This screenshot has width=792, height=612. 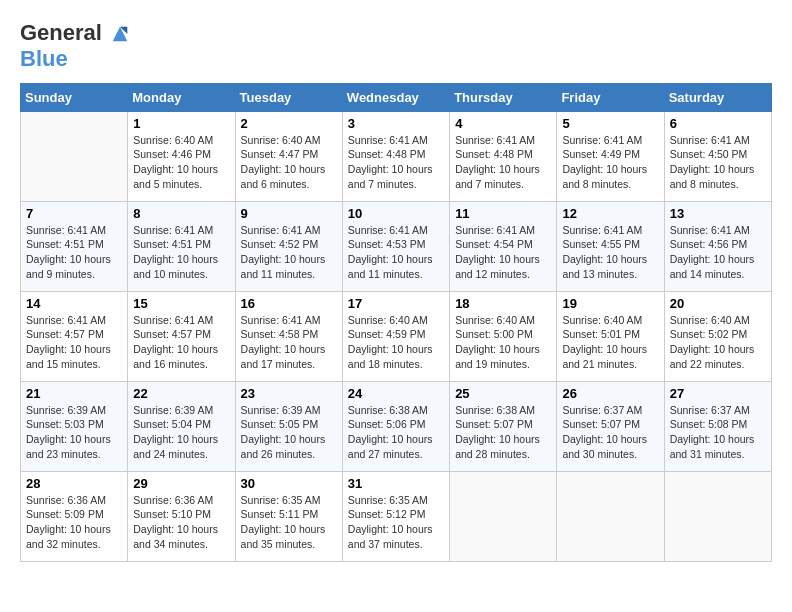 What do you see at coordinates (68, 356) in the screenshot?
I see `daylight-text: Daylight: 10 hours and 15 minutes.` at bounding box center [68, 356].